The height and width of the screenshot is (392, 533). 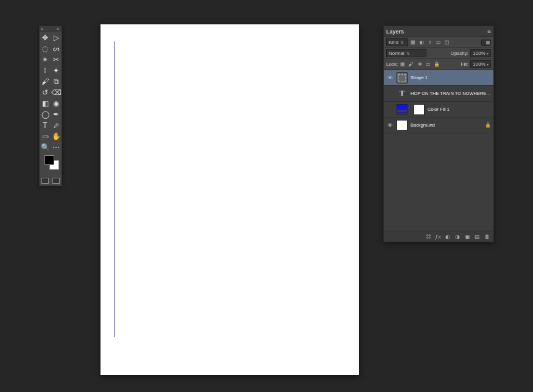 I want to click on fill-thumb, so click(x=402, y=110).